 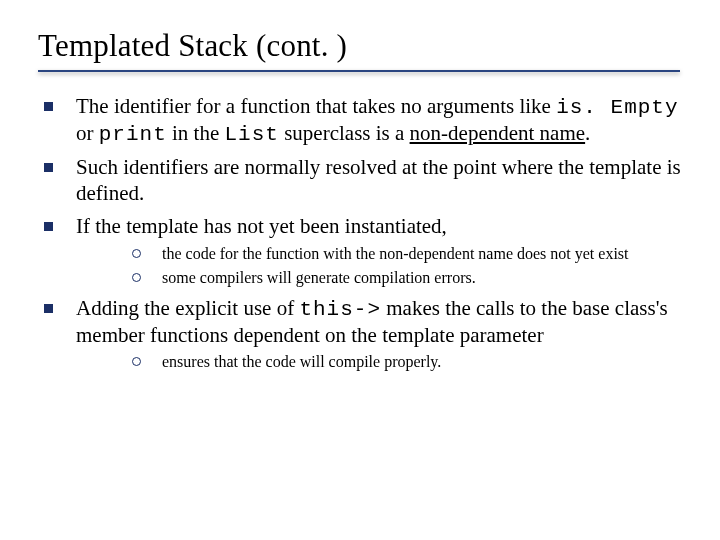 What do you see at coordinates (383, 362) in the screenshot?
I see `sub-bullet-list: ensures that the code will compile prope…` at bounding box center [383, 362].